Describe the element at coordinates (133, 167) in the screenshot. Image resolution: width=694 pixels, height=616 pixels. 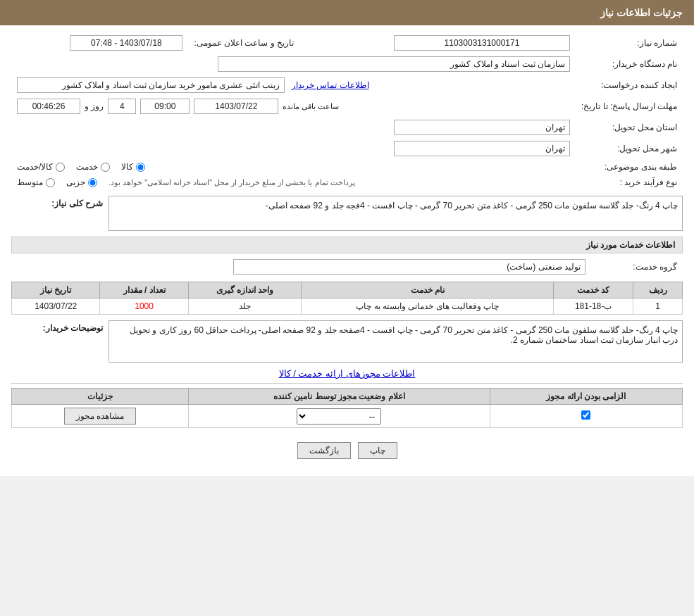
I see `radio-goods: کالا` at that location.